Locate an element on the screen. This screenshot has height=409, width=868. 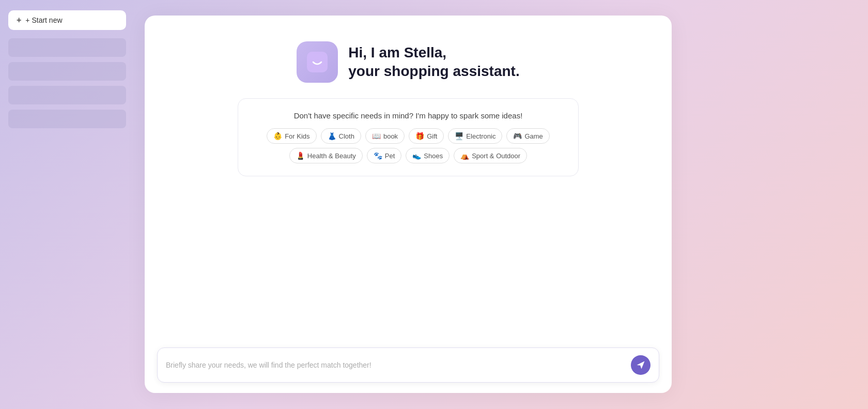
category-tag: 👗Cloth is located at coordinates (341, 136).